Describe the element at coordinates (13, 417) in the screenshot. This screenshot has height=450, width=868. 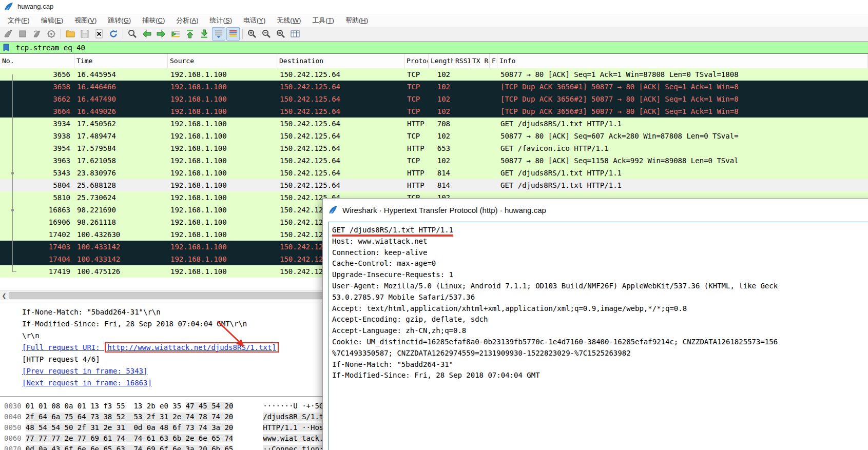
I see `hex-offset: 0040` at that location.